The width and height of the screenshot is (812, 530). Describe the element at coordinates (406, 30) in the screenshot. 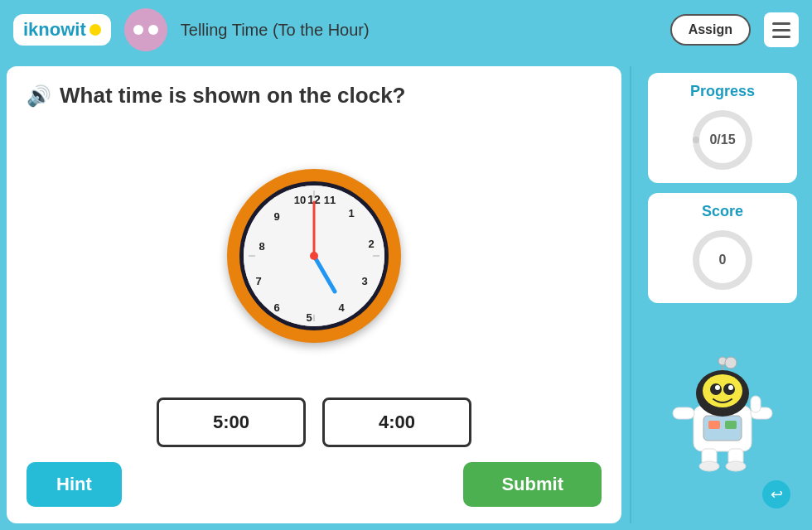

I see `header: iknowit Telling Time (To the Hour) Assig…` at that location.